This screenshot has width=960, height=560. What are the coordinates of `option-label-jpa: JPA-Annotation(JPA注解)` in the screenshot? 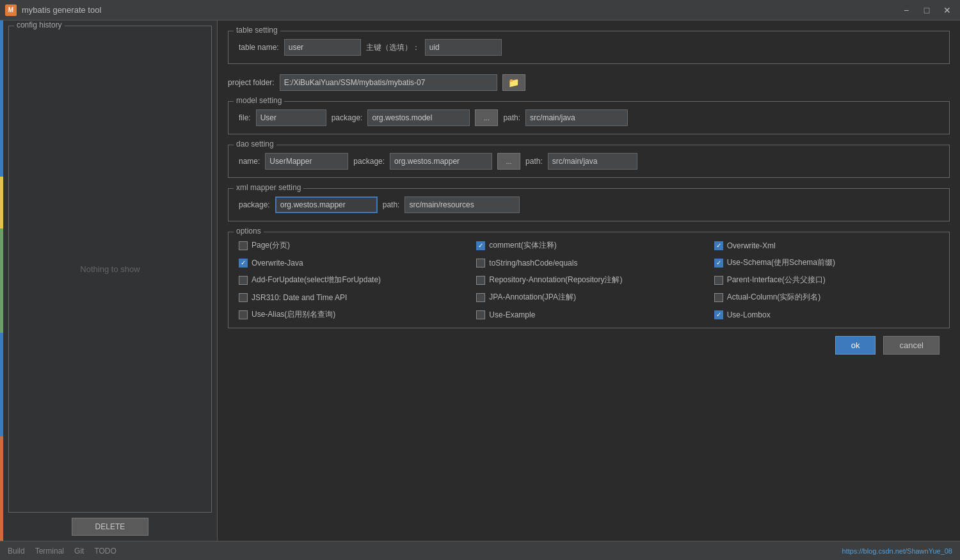 It's located at (532, 297).